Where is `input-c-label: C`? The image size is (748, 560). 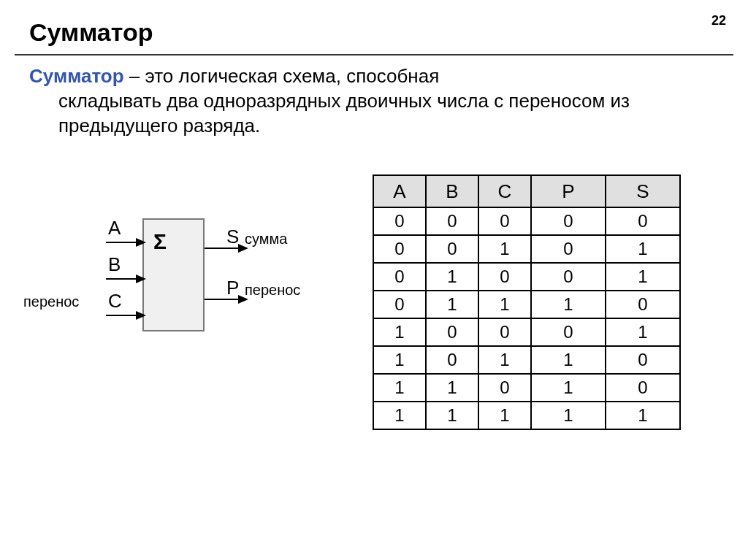
input-c-label: C is located at coordinates (115, 301).